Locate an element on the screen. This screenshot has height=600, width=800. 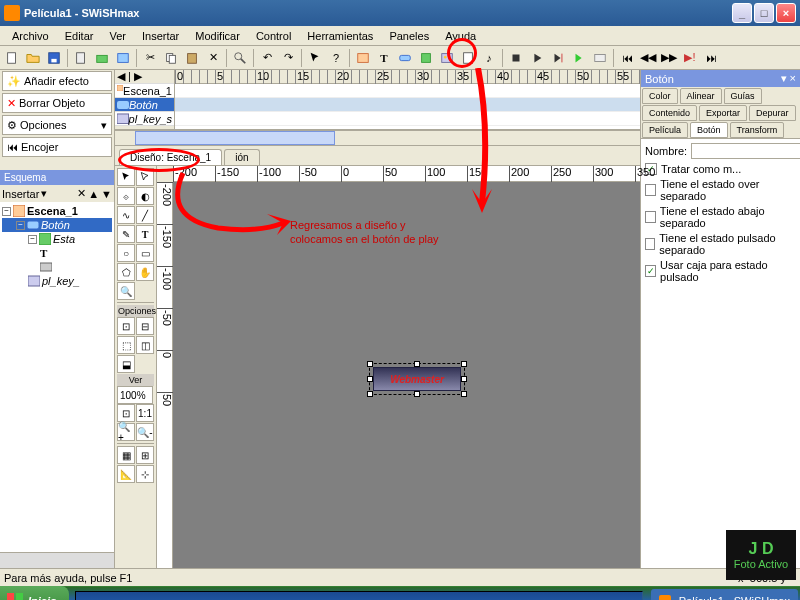
tab-depurar: Depurar is located at coordinates (772, 113).